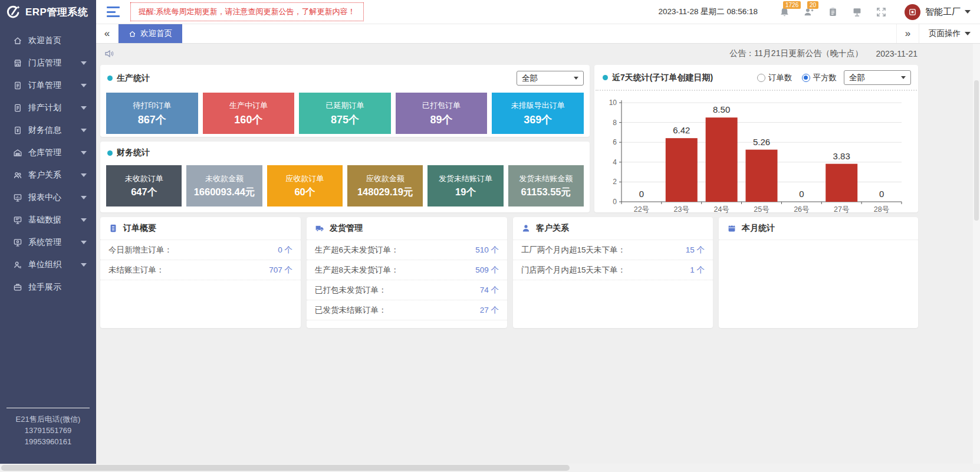 This screenshot has height=472, width=980. I want to click on panel-person: 客户关系工厂两个月内超15天未下单：15 个门店两个月内超15天未下单：1 个, so click(613, 273).